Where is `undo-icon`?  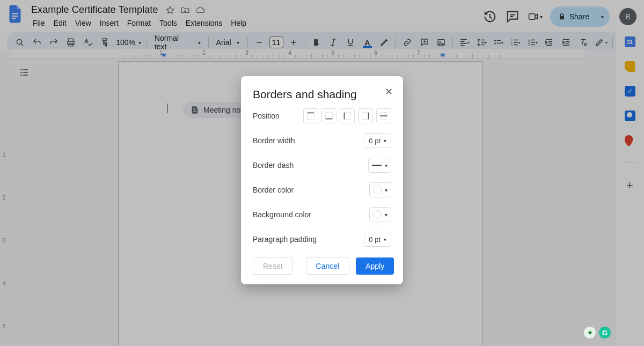 undo-icon is located at coordinates (37, 42).